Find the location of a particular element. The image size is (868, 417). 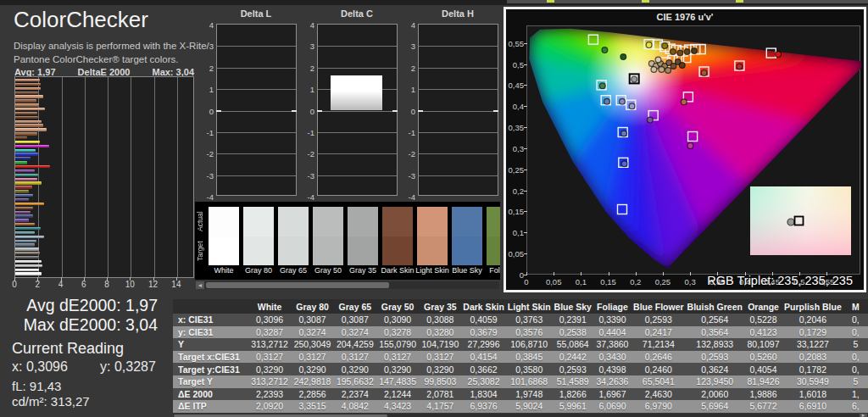

table-cell: 0,3763 is located at coordinates (529, 320).